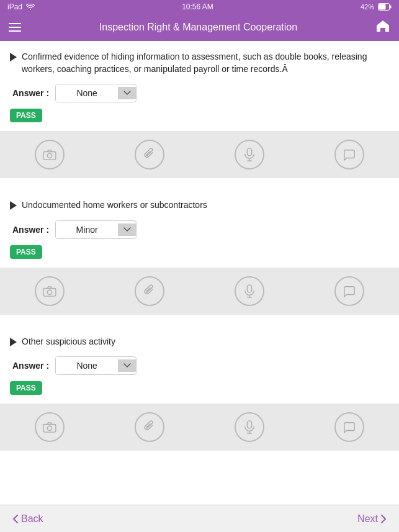 The height and width of the screenshot is (532, 399). I want to click on wifi-icon, so click(30, 7).